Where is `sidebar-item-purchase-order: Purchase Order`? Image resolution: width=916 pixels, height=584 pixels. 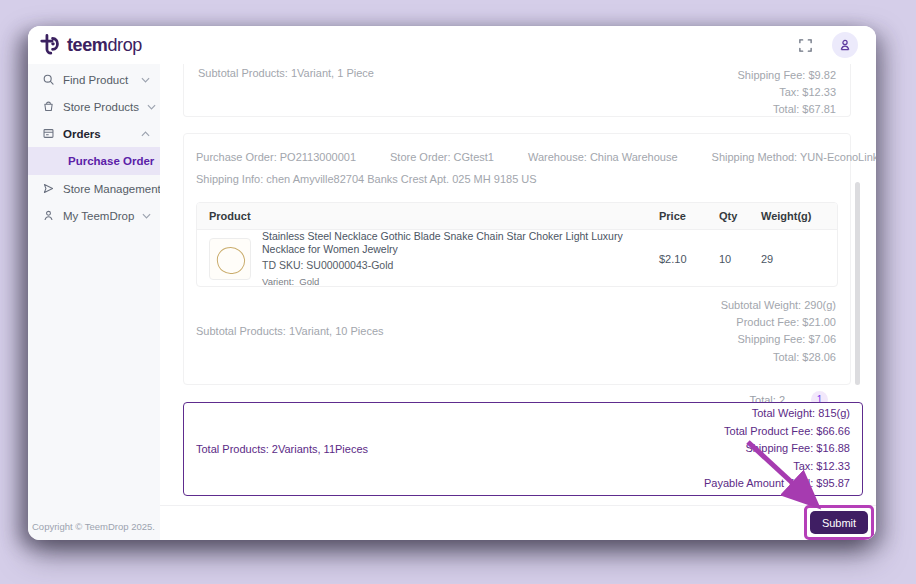 sidebar-item-purchase-order: Purchase Order is located at coordinates (94, 161).